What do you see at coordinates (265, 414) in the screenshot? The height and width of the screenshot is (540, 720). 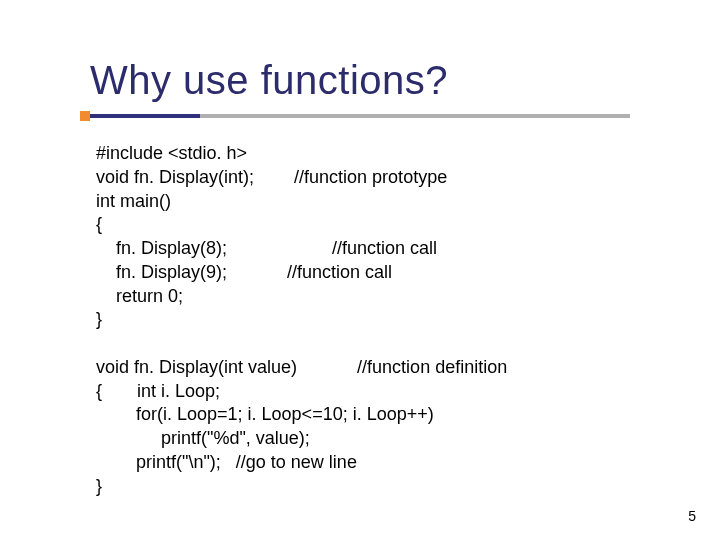 I see `code-line: for(i. Loop=1; i. Loop<=10; i. Loop++)` at bounding box center [265, 414].